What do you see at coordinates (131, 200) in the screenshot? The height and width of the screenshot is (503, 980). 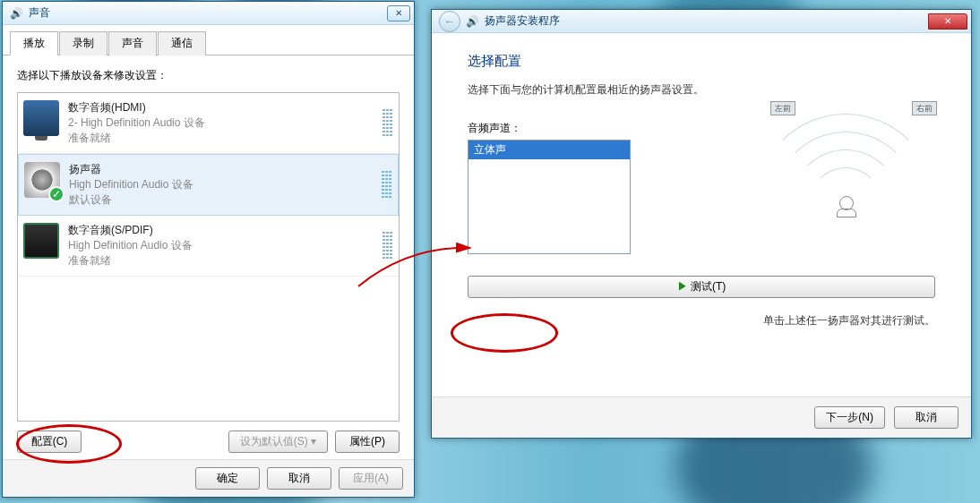 I see `device-status: 默认设备` at bounding box center [131, 200].